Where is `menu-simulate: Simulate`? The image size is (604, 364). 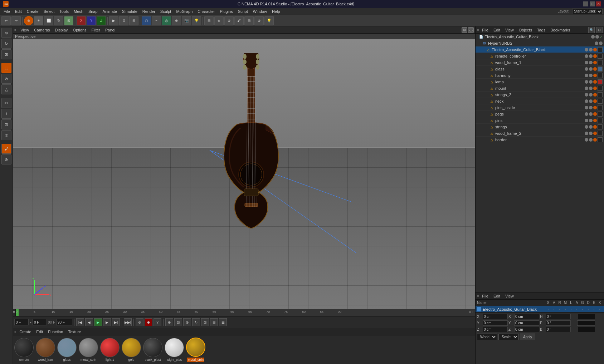
menu-simulate: Simulate is located at coordinates (130, 11).